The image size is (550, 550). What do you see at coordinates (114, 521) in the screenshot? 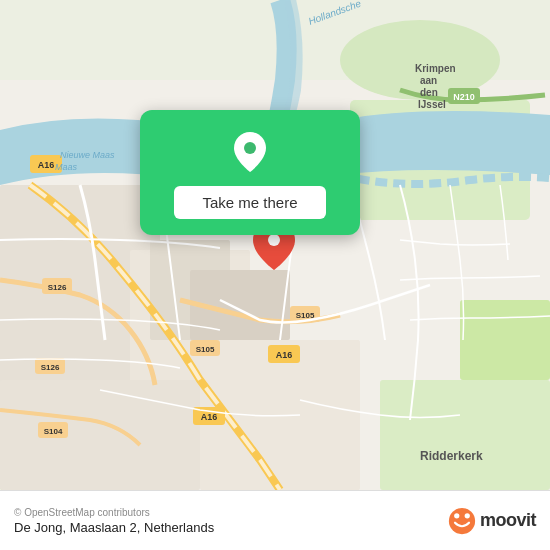
I see `address-section: © OpenStreetMap contributors De Jong, Ma…` at bounding box center [114, 521].